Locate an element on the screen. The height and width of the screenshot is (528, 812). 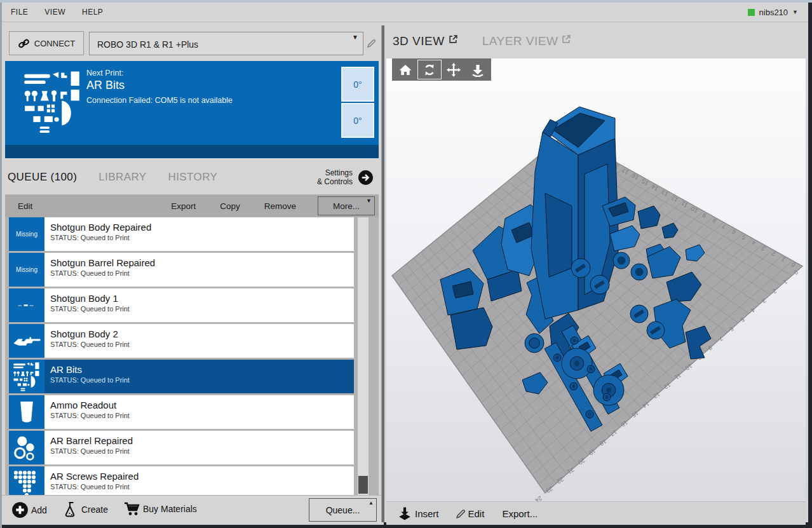
copy-button: Copy is located at coordinates (230, 206).